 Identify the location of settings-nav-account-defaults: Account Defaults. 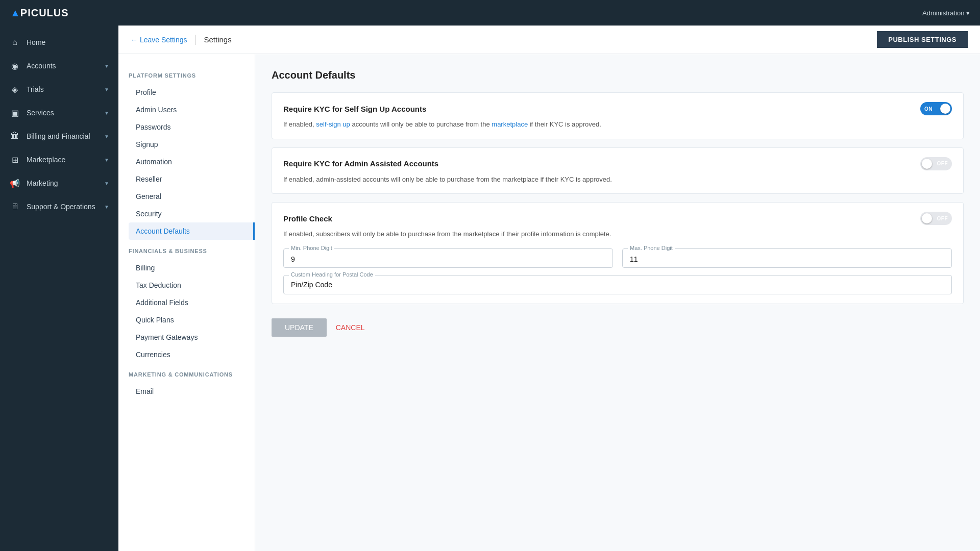
(192, 231).